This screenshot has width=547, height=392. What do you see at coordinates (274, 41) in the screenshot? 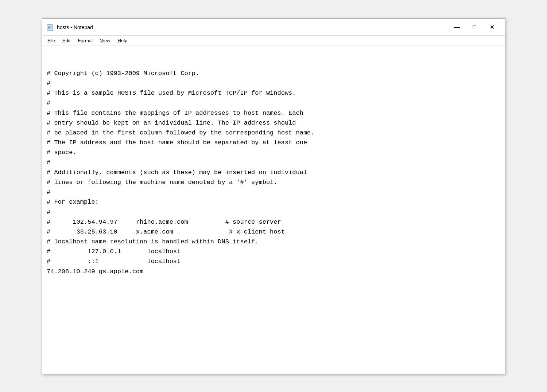
I see `menu-bar: File Edit Format View Help` at bounding box center [274, 41].